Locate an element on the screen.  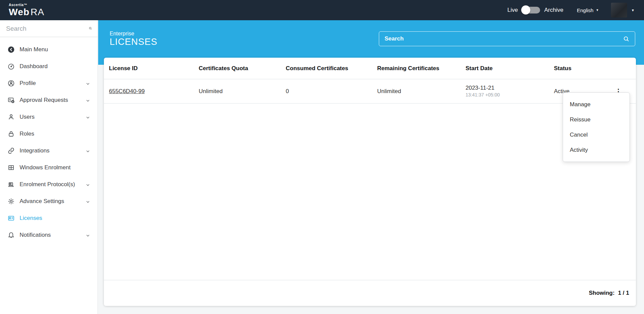
remaining-certificates-cell: Unlimited is located at coordinates (421, 91).